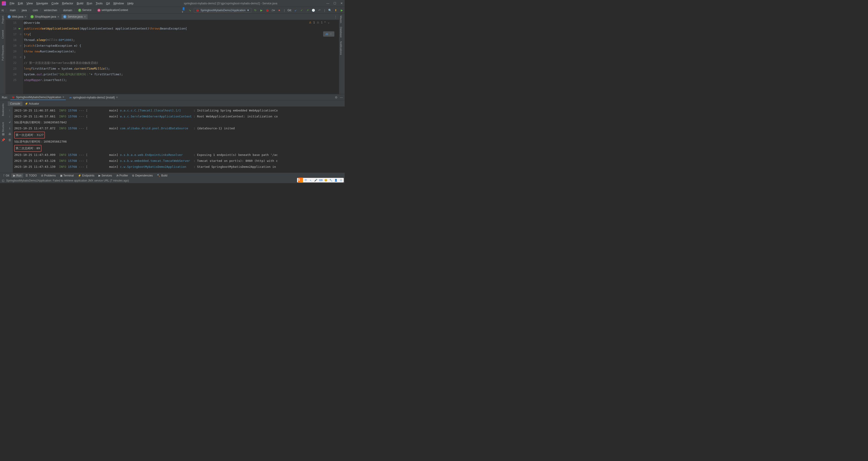 This screenshot has width=868, height=461. I want to click on down-icon: ↓, so click(9, 116).